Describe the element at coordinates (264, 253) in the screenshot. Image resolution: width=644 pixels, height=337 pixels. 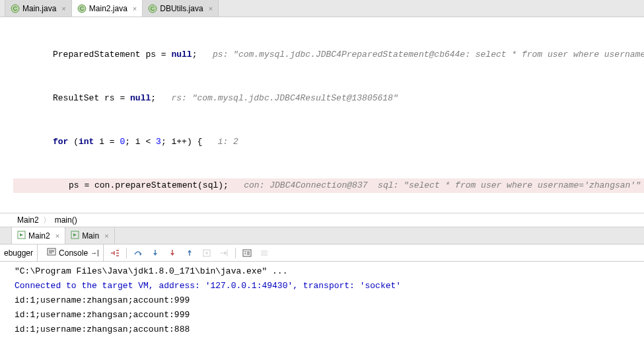
I see `settings-icon` at that location.